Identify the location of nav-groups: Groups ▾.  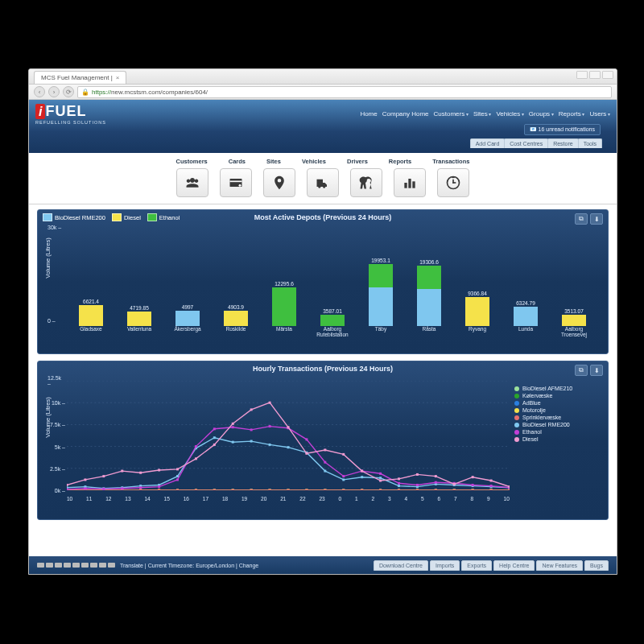
(541, 114).